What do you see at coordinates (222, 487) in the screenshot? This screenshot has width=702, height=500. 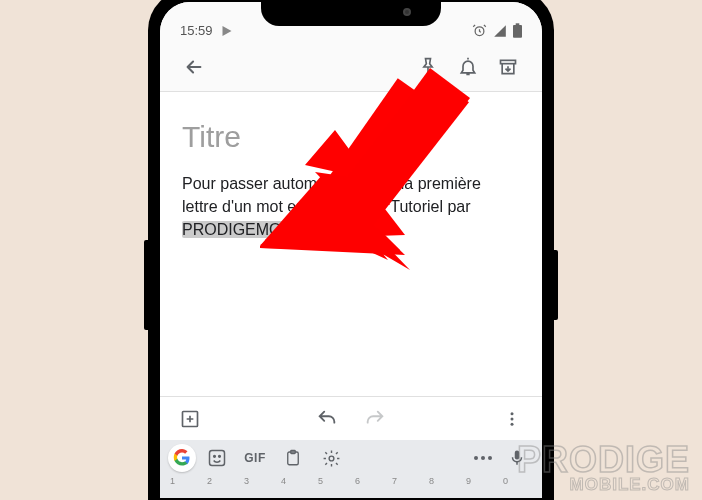 I see `key-2: 2` at bounding box center [222, 487].